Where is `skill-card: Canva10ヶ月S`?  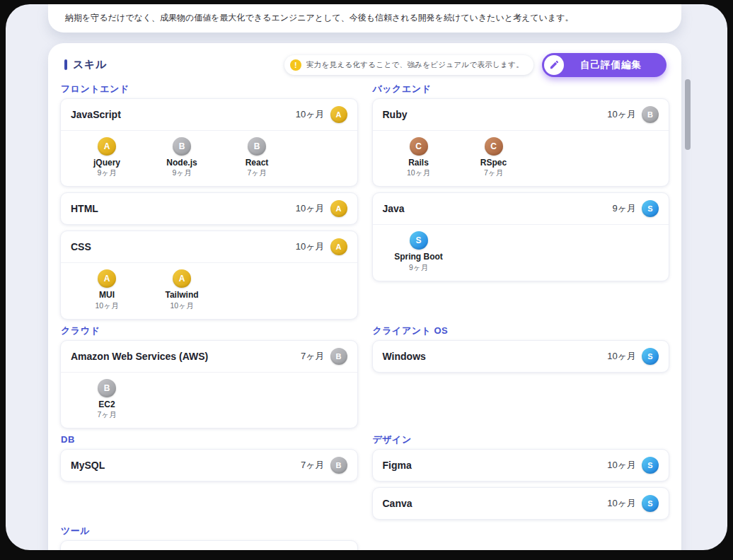
skill-card: Canva10ヶ月S is located at coordinates (521, 503).